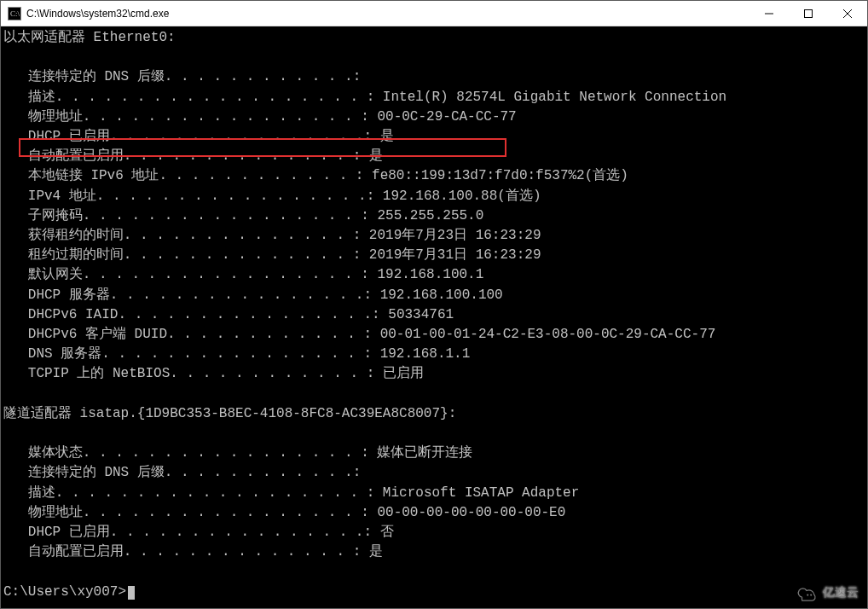 The image size is (868, 609). I want to click on minimize-button, so click(769, 14).